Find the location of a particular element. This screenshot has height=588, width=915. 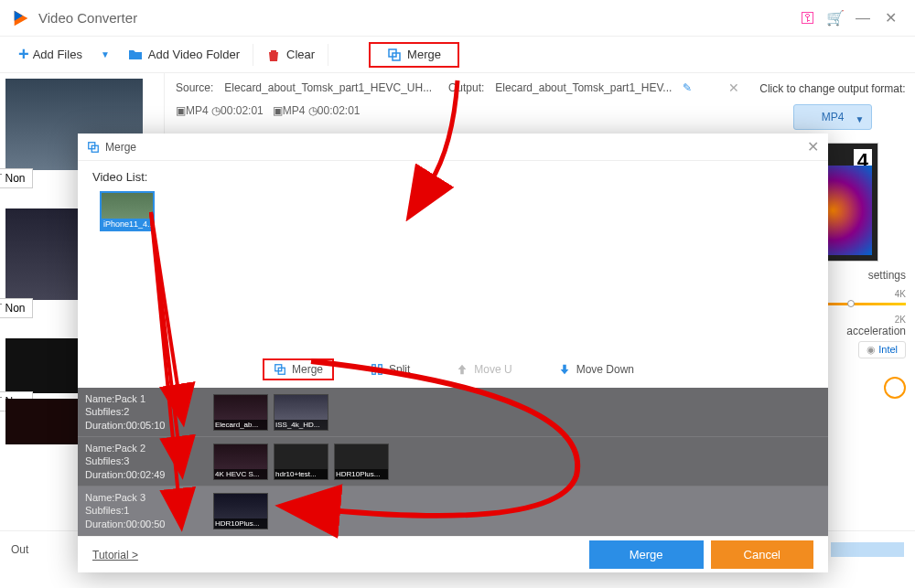

pack-row: Name:Pack 2Subfiles:3Duration:00:02:494K… is located at coordinates (453, 462).